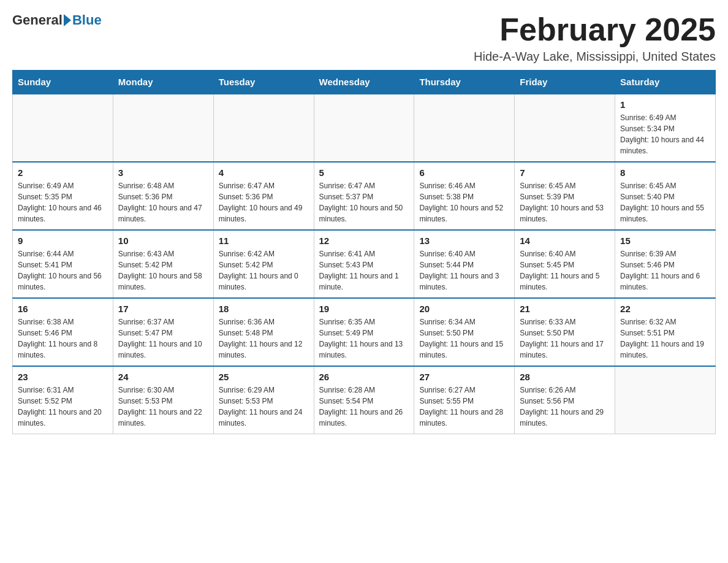 The width and height of the screenshot is (728, 563). What do you see at coordinates (364, 407) in the screenshot?
I see `day-info: Sunrise: 6:28 AM Sunset: 5:54 PM Dayligh…` at bounding box center [364, 407].